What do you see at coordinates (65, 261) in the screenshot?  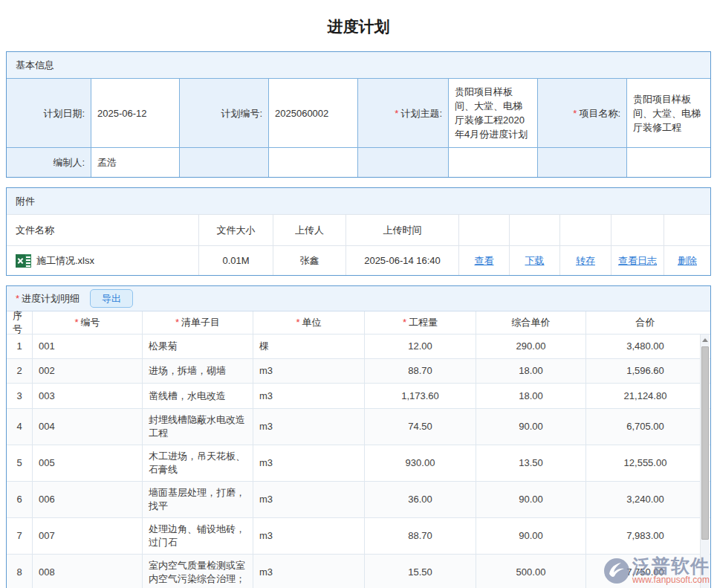 I see `file-name: 施工情况.xlsx` at bounding box center [65, 261].